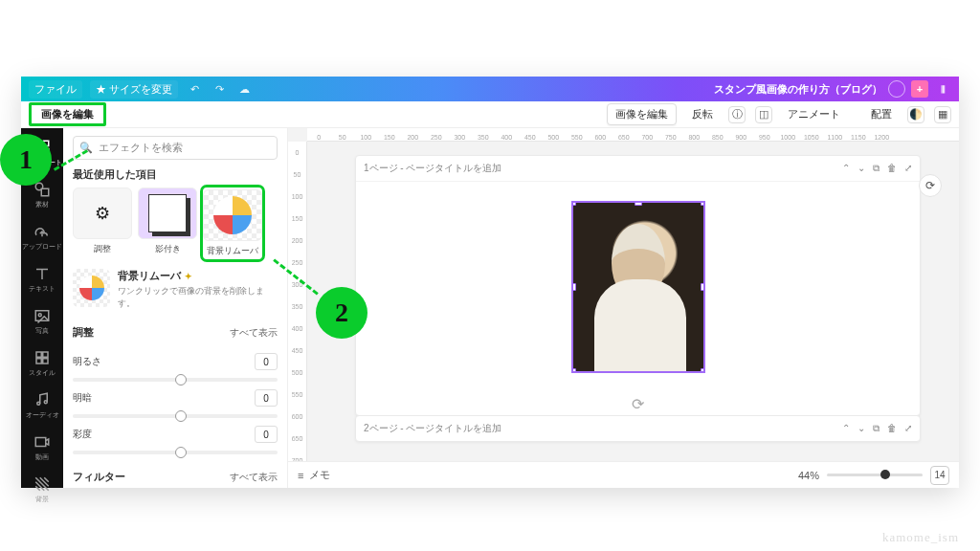 Image resolution: width=980 pixels, height=551 pixels. Describe the element at coordinates (175, 416) in the screenshot. I see `contrast-track` at that location.